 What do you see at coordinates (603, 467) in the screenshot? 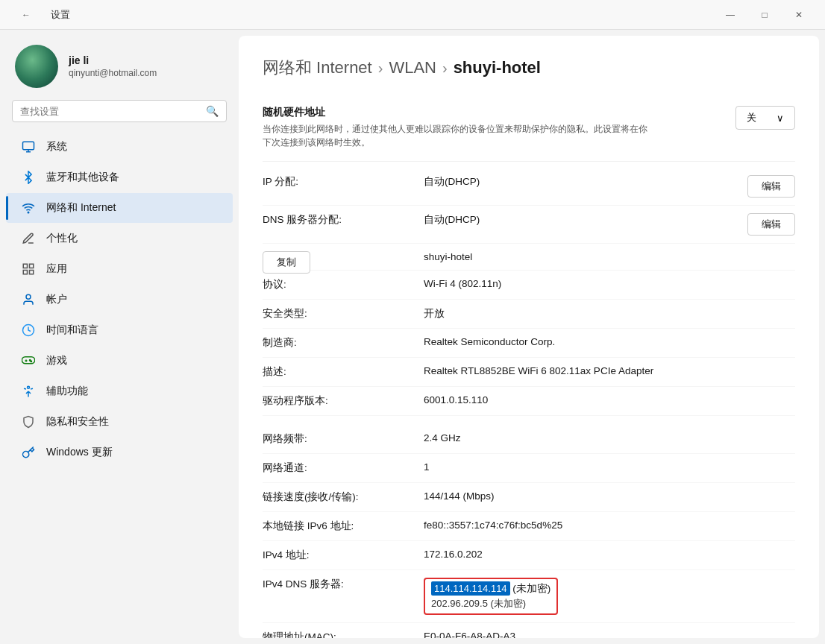
I see `info-value: 1` at bounding box center [603, 467].